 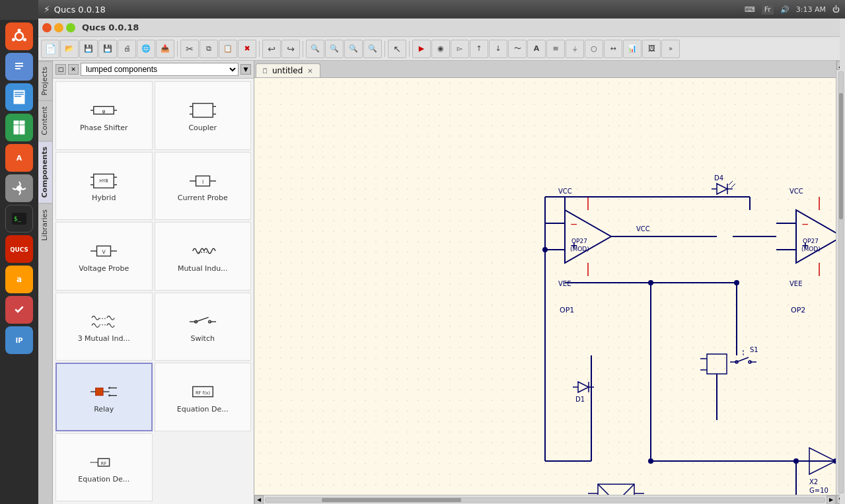 I want to click on equation-de2-item: RF Equation De..., so click(x=104, y=468).